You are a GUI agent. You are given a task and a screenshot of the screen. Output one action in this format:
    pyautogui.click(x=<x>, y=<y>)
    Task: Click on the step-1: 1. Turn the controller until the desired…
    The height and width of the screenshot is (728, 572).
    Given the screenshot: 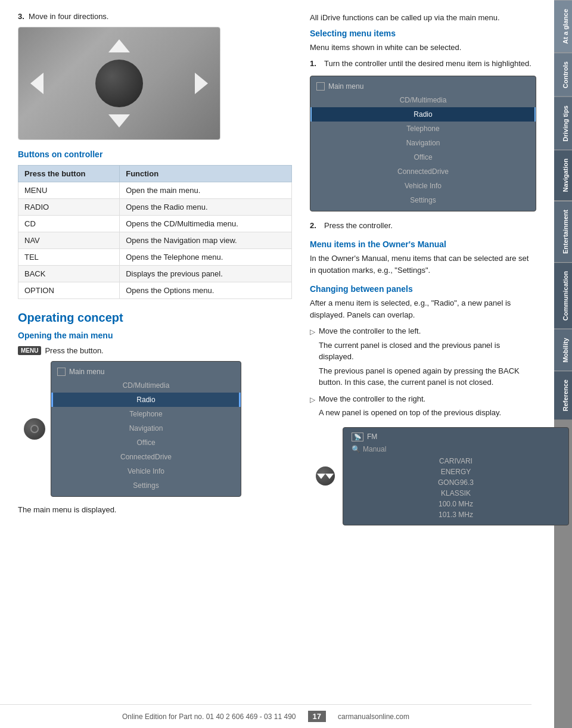 What is the action you would take?
    pyautogui.click(x=423, y=64)
    